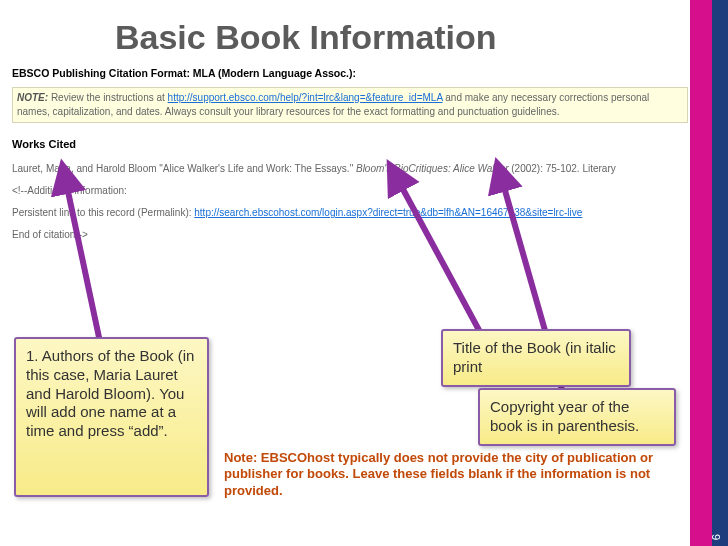  I want to click on note-banner: NOTE: Review the instructions at http://…, so click(350, 105).